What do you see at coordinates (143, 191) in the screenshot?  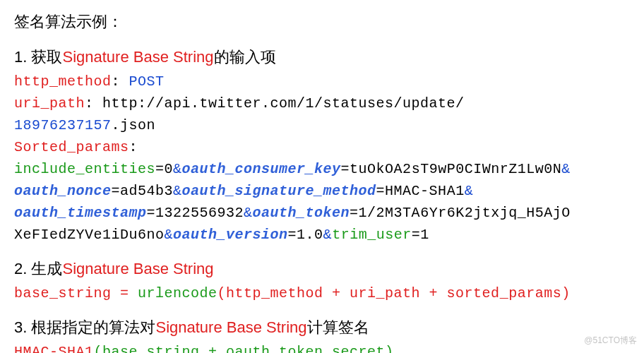 I see `v-nonce: =ad54b3` at bounding box center [143, 191].